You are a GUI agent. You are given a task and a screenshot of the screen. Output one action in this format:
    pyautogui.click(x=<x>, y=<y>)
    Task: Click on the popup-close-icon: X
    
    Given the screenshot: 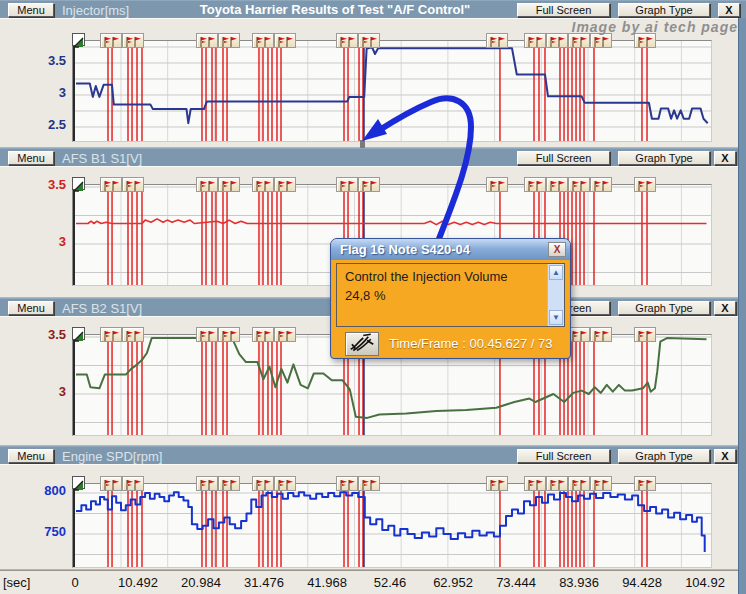 What is the action you would take?
    pyautogui.click(x=557, y=250)
    